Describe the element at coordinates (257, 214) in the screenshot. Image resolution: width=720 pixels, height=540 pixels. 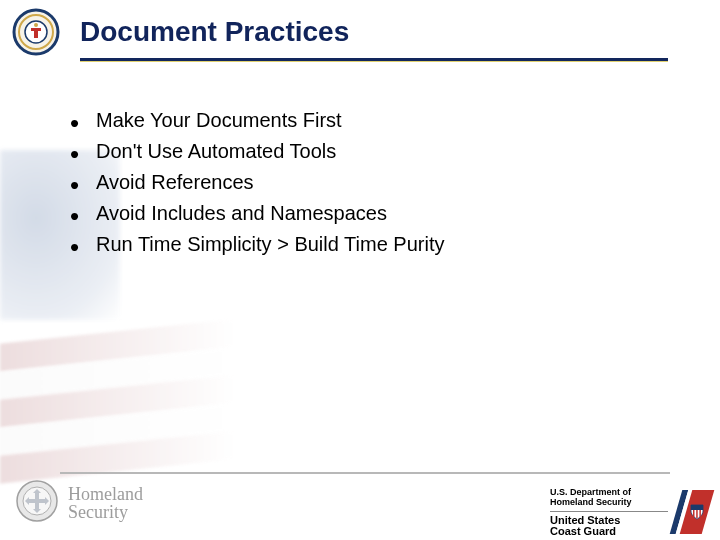
I see `bullet-item: Avoid Includes and Namespaces` at that location.